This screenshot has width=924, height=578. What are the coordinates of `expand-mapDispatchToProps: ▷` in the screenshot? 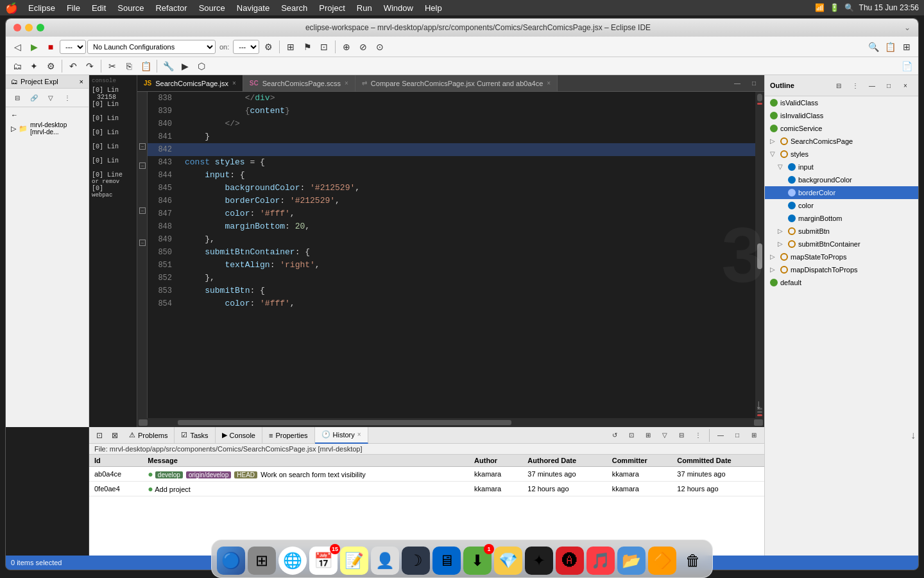 It's located at (774, 270).